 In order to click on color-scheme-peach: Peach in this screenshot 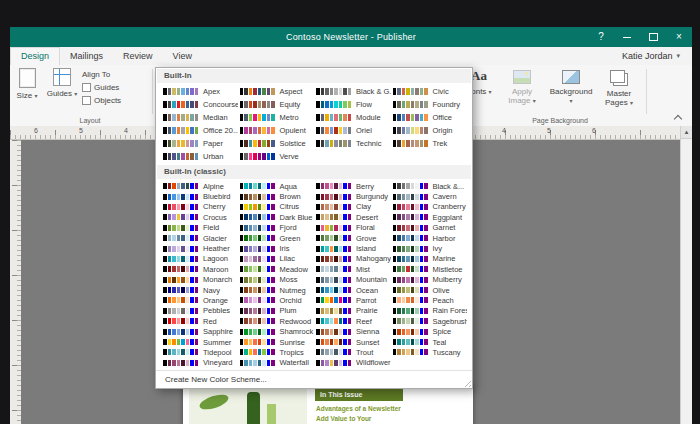, I will do `click(430, 300)`.